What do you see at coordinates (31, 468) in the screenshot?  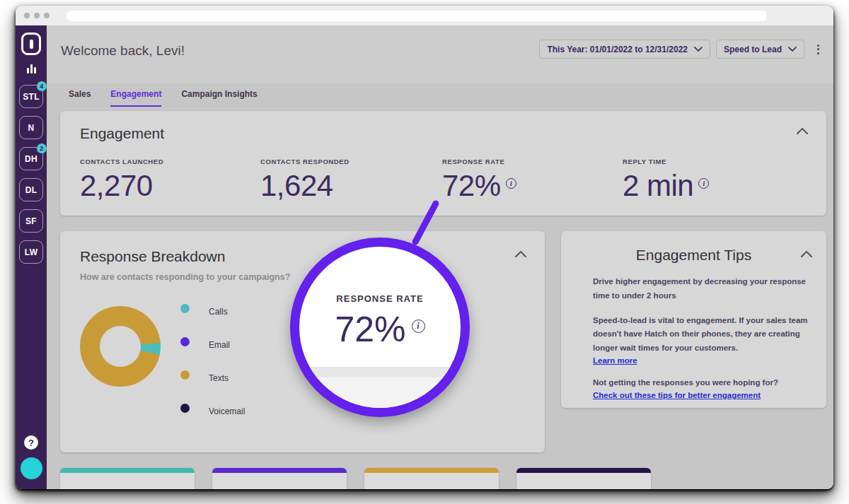 I see `user-avatar` at bounding box center [31, 468].